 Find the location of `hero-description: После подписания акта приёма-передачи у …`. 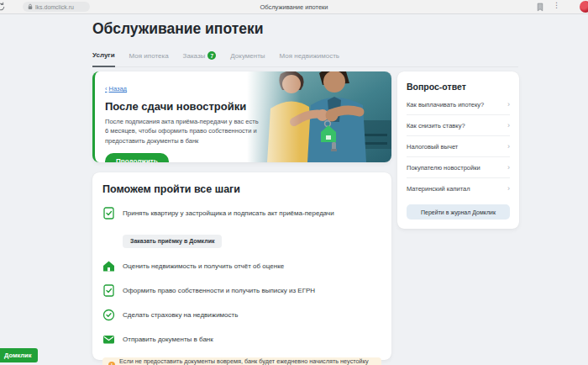

hero-description: После подписания акта приёма-передачи у … is located at coordinates (184, 131).